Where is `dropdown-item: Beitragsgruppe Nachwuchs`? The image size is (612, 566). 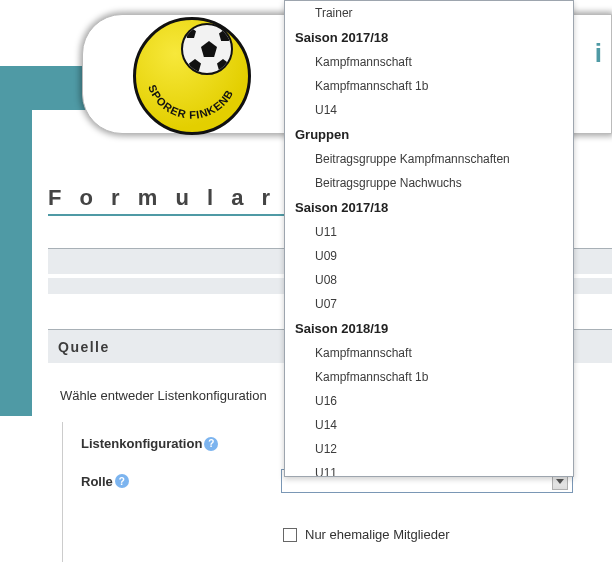 dropdown-item: Beitragsgruppe Nachwuchs is located at coordinates (429, 183).